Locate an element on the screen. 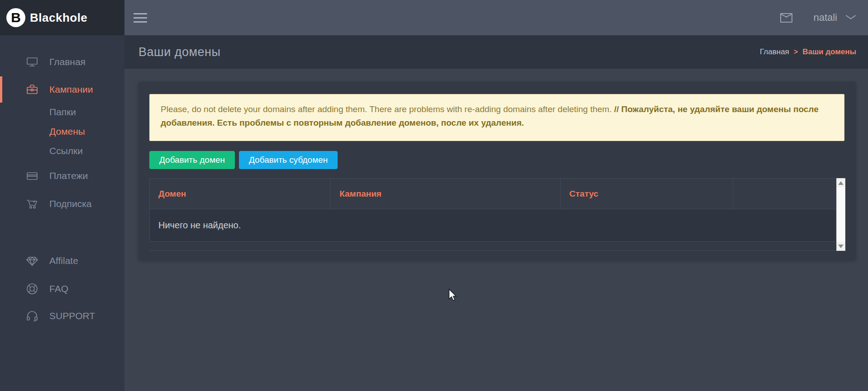  sidebar-item-kampanii: Кампании is located at coordinates (62, 90).